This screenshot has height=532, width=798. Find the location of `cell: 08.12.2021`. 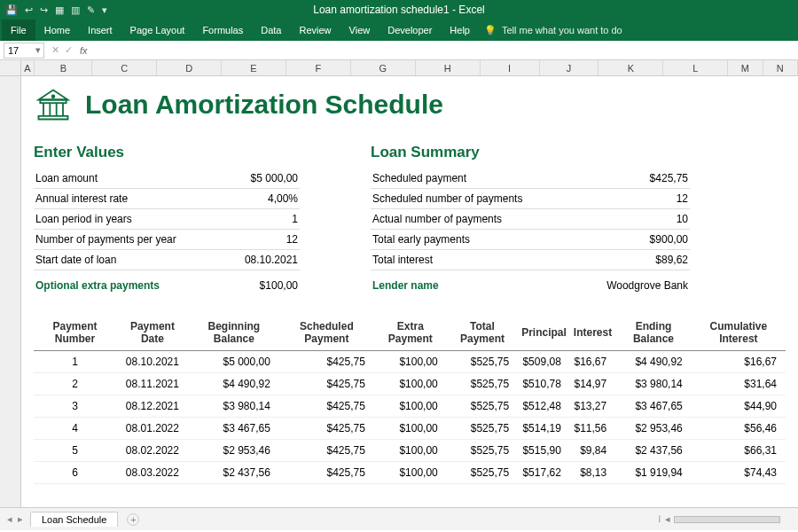

cell: 08.12.2021 is located at coordinates (153, 406).